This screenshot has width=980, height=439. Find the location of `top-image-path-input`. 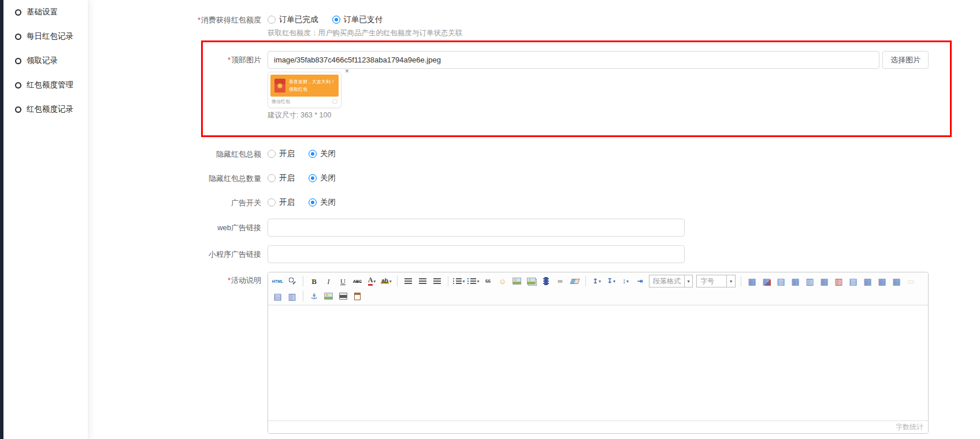

top-image-path-input is located at coordinates (573, 60).